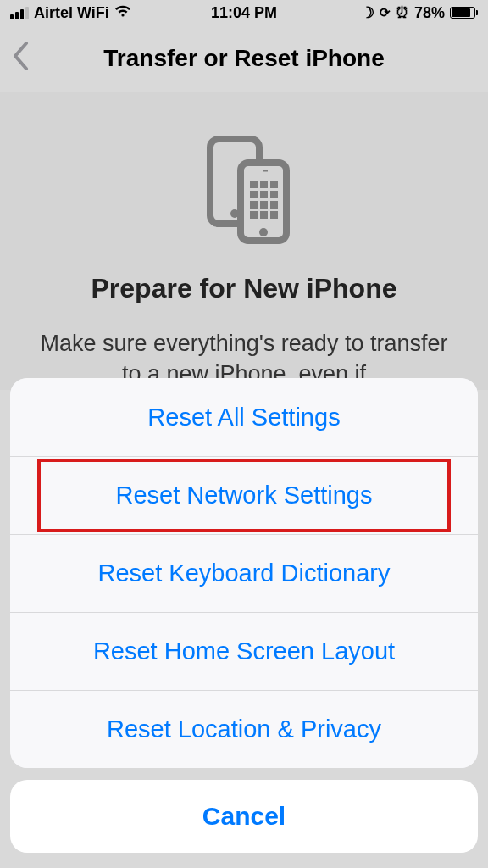  What do you see at coordinates (244, 495) in the screenshot?
I see `sheet-item-label: Reset Network Settings` at bounding box center [244, 495].